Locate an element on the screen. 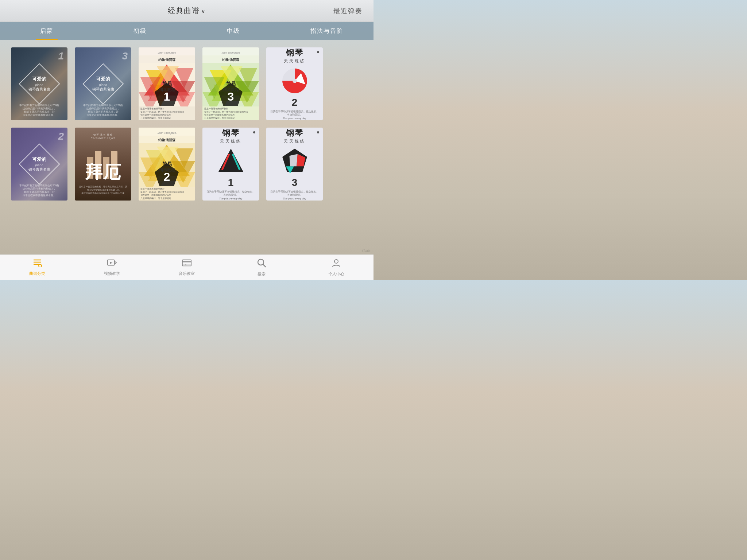  thompson-2-num-text: 2 is located at coordinates (167, 177).